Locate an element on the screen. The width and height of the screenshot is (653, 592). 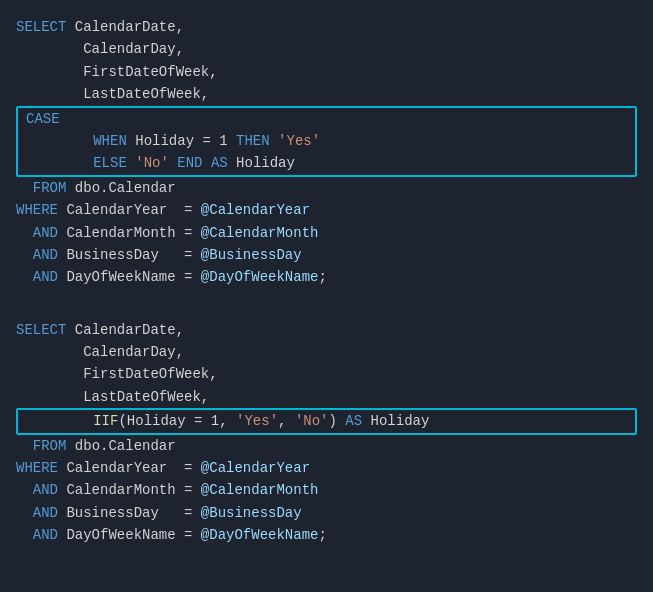
code-text: , is located at coordinates (286, 421).